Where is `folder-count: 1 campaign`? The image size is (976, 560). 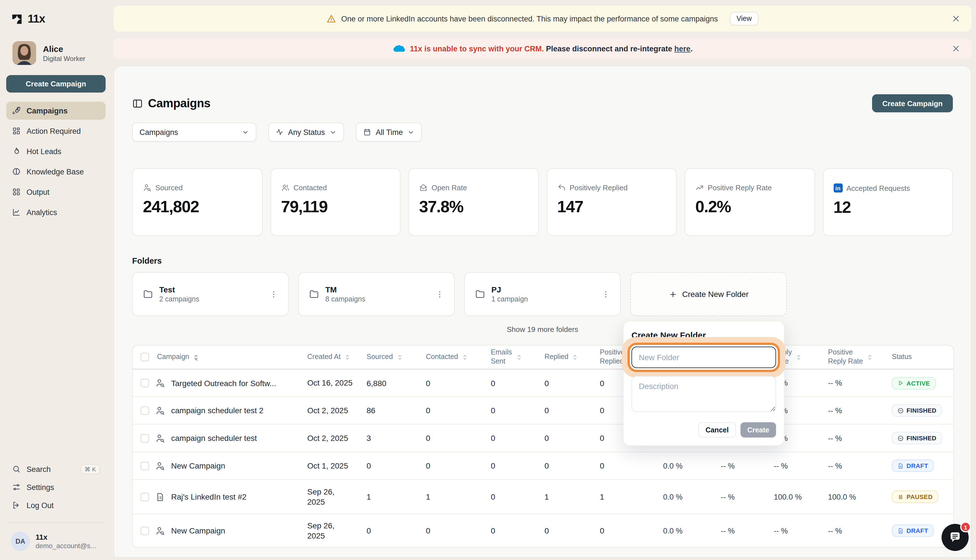 folder-count: 1 campaign is located at coordinates (509, 299).